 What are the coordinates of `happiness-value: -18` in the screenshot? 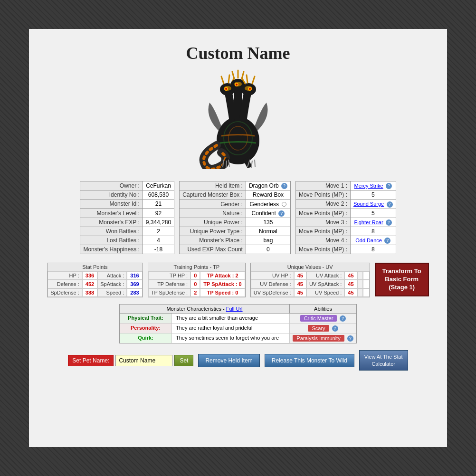 It's located at (158, 250).